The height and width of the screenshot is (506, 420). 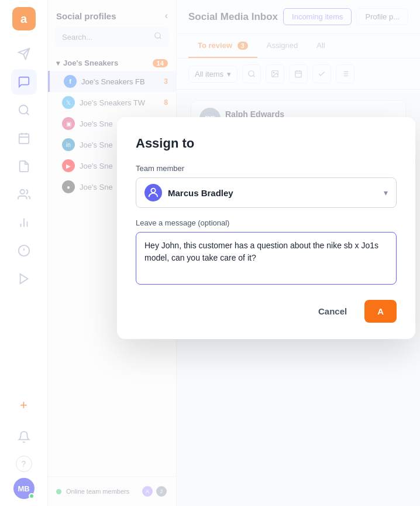 I want to click on team-member-avatar, so click(x=153, y=193).